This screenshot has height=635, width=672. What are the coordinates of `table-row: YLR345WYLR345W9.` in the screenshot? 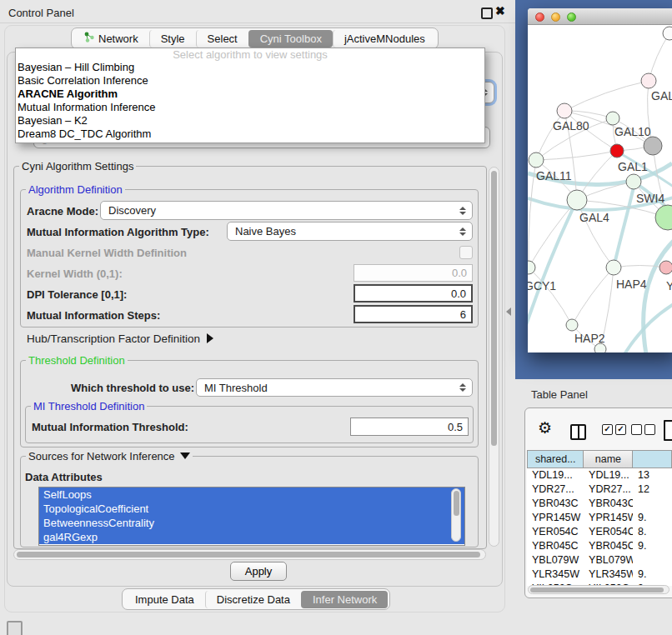 It's located at (599, 575).